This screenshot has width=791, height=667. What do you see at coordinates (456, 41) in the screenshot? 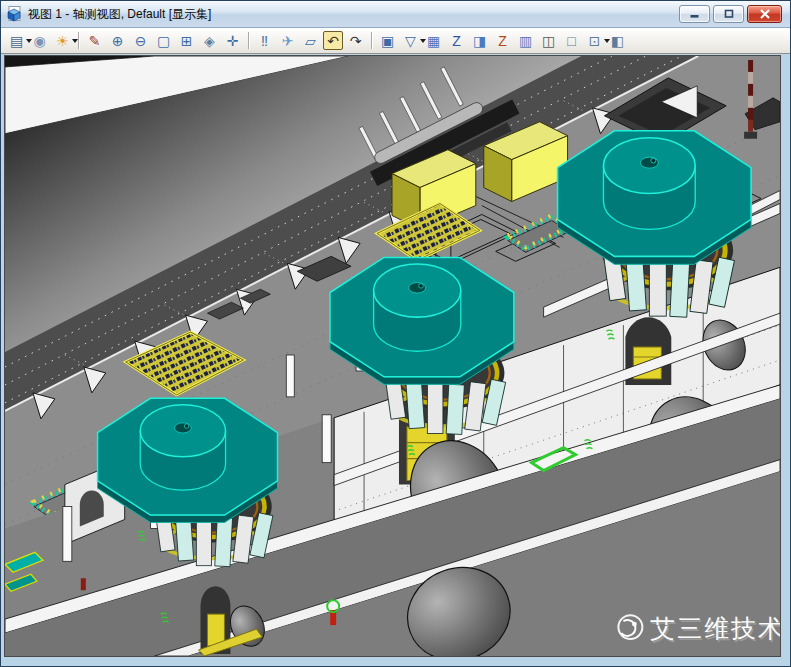
I see `set-active-depth-icon: Z` at bounding box center [456, 41].